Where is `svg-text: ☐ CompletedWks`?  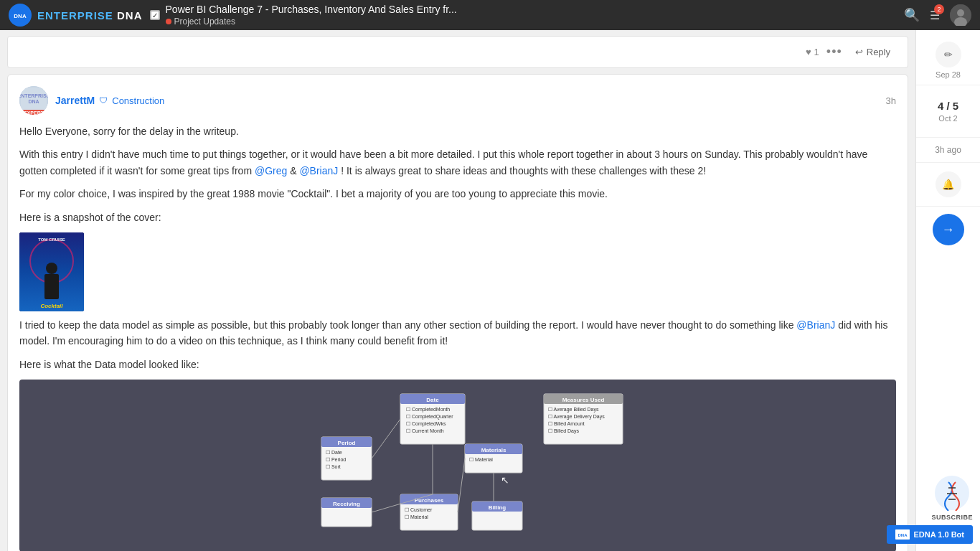 svg-text: ☐ CompletedWks is located at coordinates (426, 424).